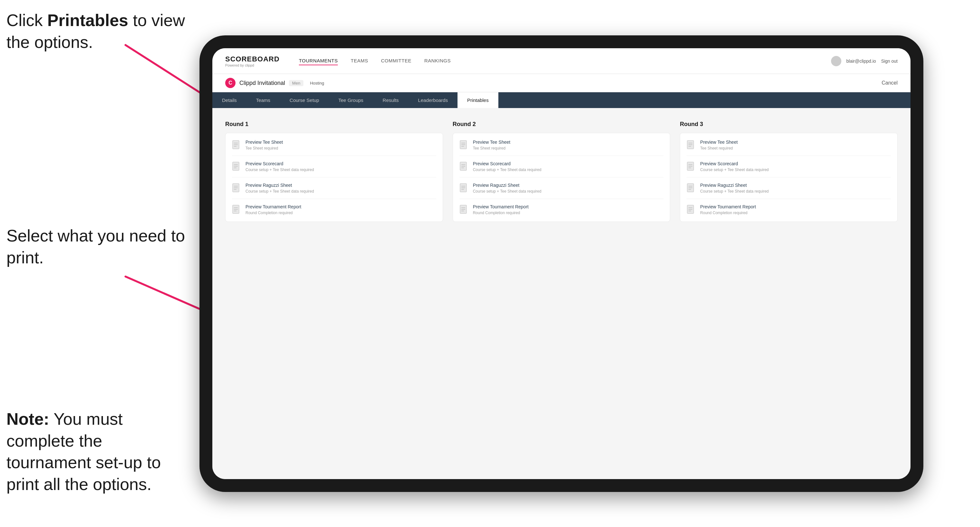 The width and height of the screenshot is (980, 527). What do you see at coordinates (864, 61) in the screenshot?
I see `header-right: blair@clippd.io Sign out` at bounding box center [864, 61].